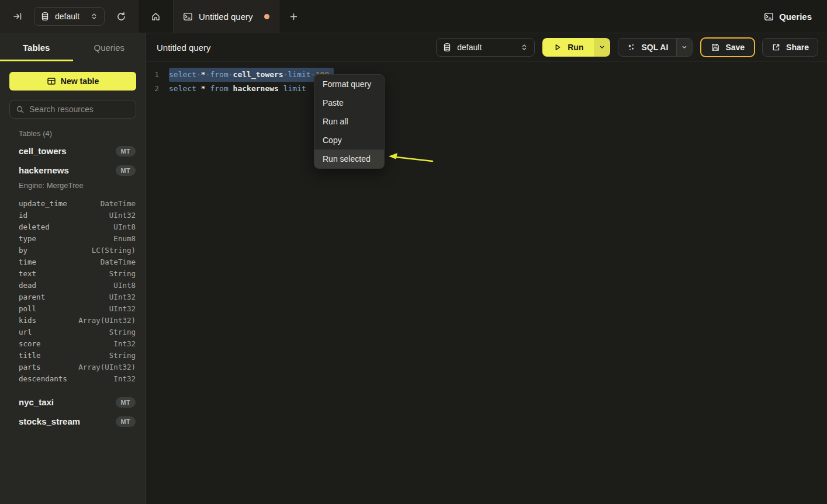 The height and width of the screenshot is (504, 827). I want to click on column-name: score, so click(66, 343).